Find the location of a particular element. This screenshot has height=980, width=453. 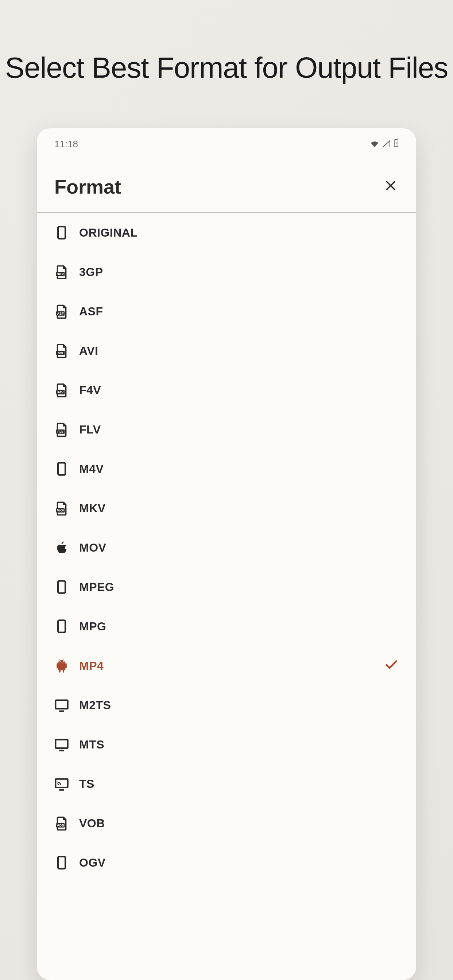

format-item-ogv: OGV is located at coordinates (226, 863).